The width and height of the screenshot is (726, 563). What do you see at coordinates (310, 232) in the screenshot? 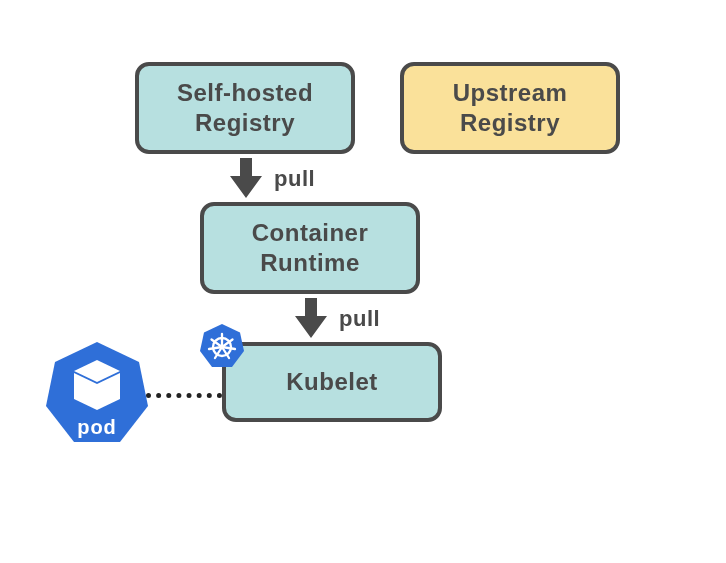
I see `line1: Container` at bounding box center [310, 232].